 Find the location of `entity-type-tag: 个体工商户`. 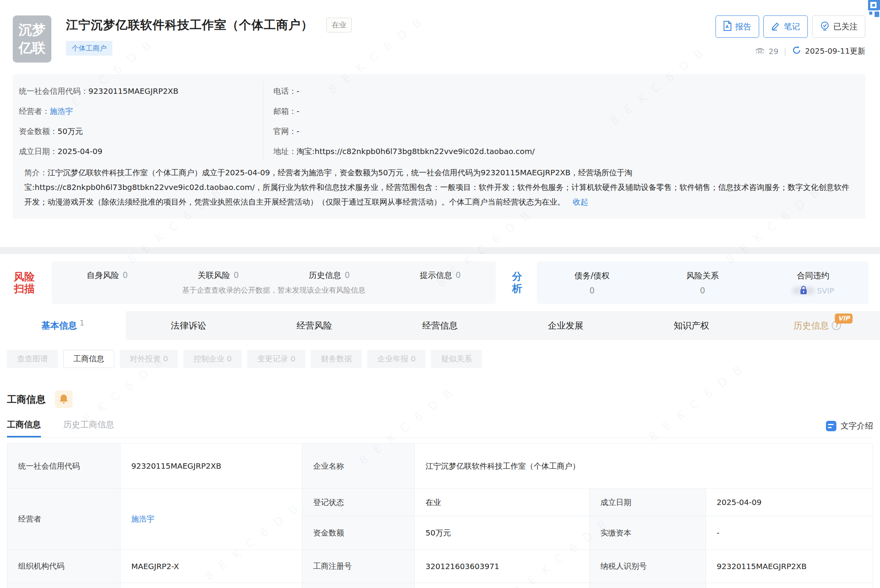

entity-type-tag: 个体工商户 is located at coordinates (89, 48).